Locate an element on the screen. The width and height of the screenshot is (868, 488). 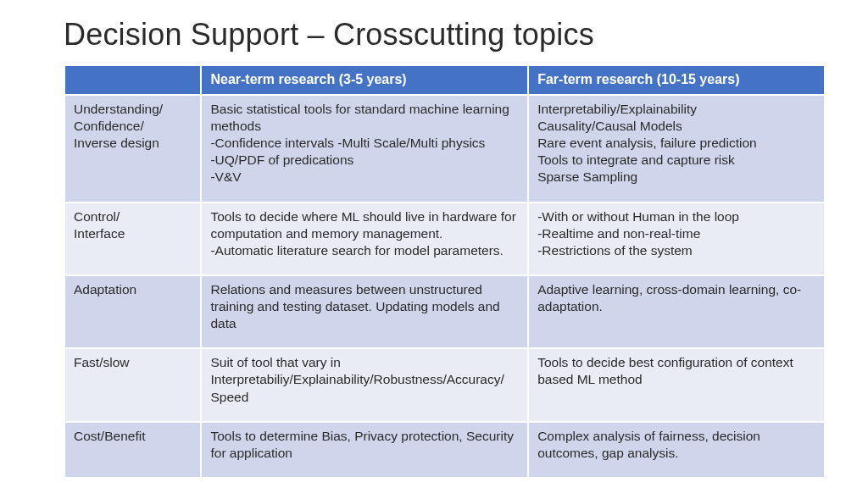
header-blank is located at coordinates (132, 80).